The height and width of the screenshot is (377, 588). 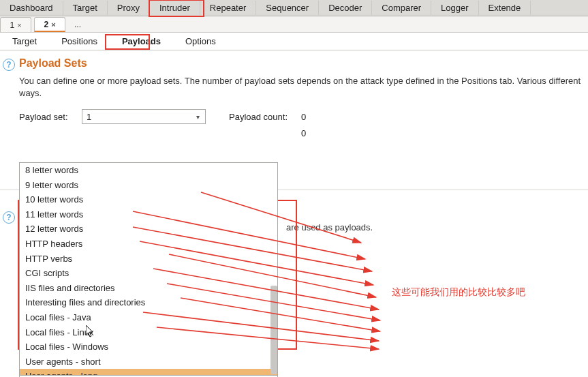 What do you see at coordinates (79, 41) in the screenshot?
I see `subtab-positions: Positions` at bounding box center [79, 41].